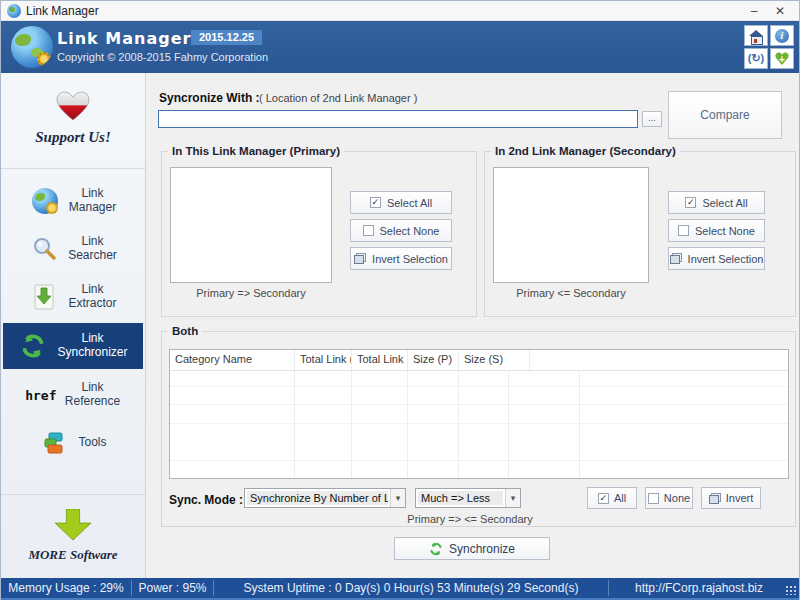 The width and height of the screenshot is (800, 600). Describe the element at coordinates (41, 395) in the screenshot. I see `href-text-icon: href` at that location.